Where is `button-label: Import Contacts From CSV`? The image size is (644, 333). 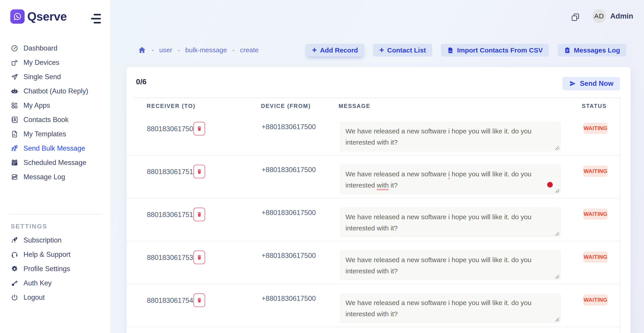 button-label: Import Contacts From CSV is located at coordinates (500, 50).